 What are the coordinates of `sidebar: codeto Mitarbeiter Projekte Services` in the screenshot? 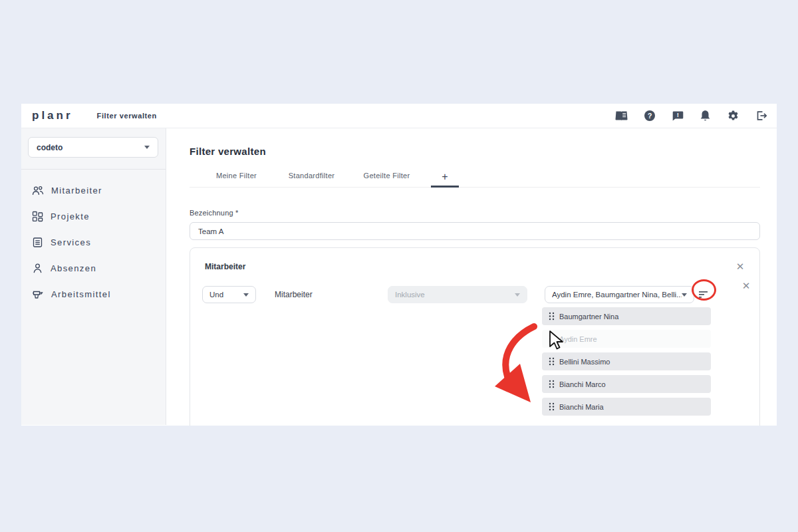 It's located at (94, 277).